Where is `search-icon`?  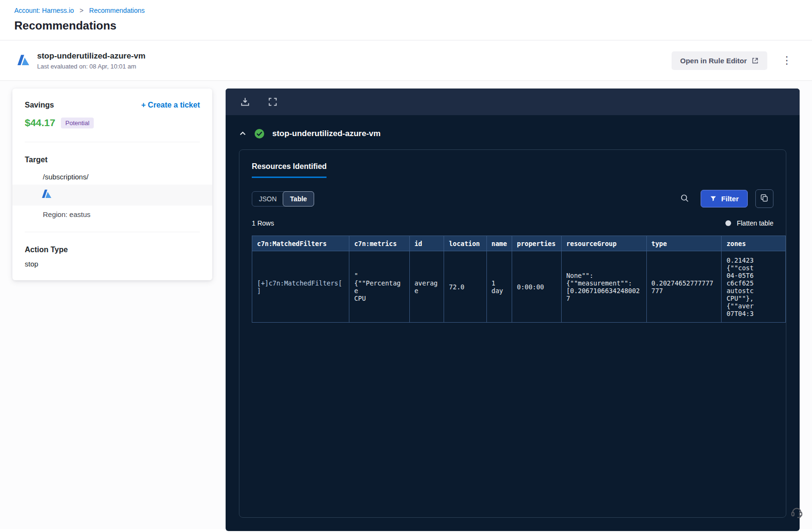 search-icon is located at coordinates (684, 198).